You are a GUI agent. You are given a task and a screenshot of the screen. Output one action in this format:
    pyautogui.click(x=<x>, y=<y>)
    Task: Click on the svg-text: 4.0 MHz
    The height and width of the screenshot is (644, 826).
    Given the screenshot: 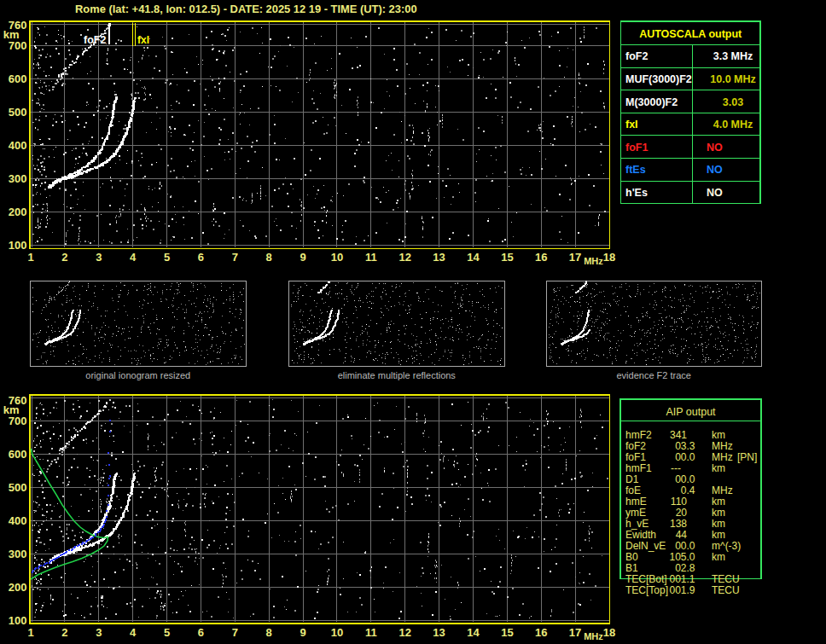 What is the action you would take?
    pyautogui.click(x=734, y=125)
    